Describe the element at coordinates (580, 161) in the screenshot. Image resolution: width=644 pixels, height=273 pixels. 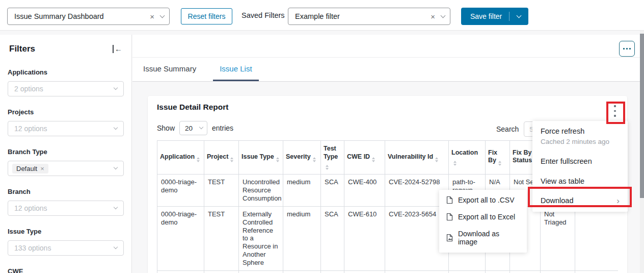
I see `menu-item-enter-fullscreen: Enter fullscreen` at that location.